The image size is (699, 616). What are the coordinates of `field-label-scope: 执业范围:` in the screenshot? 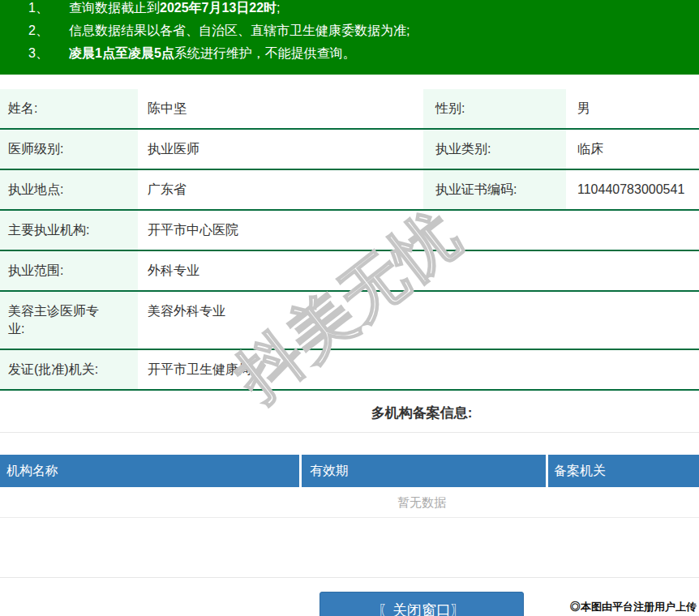 It's located at (69, 271).